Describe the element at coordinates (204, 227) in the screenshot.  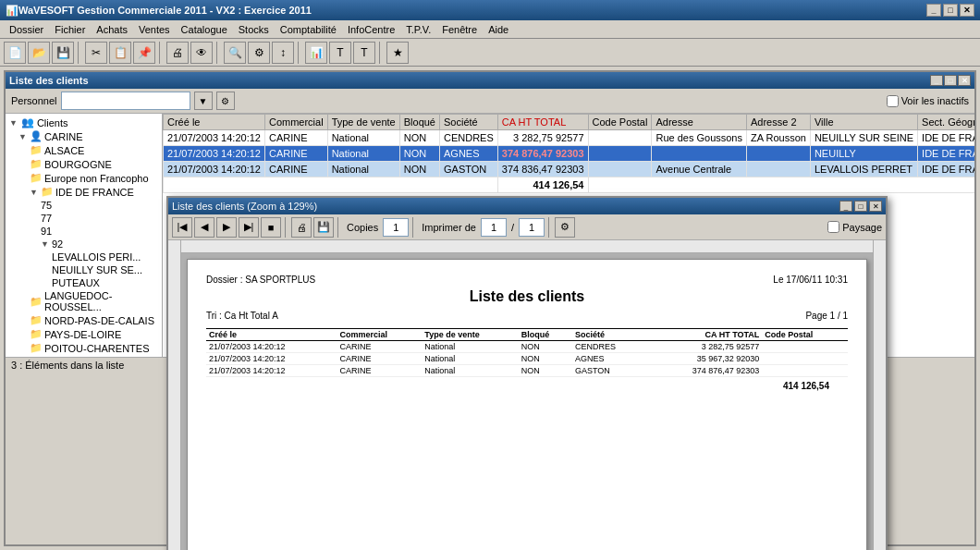
I see `prev-back: ◀` at that location.